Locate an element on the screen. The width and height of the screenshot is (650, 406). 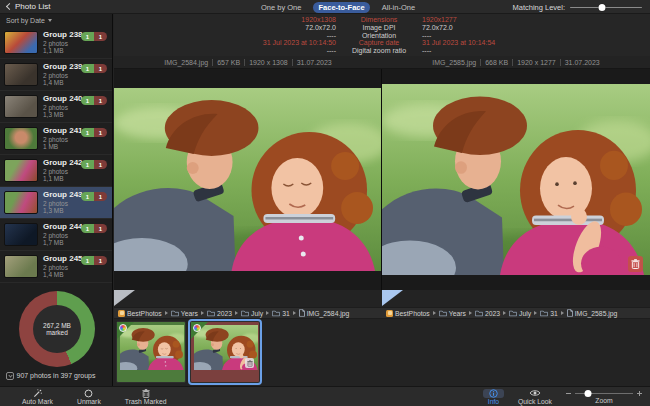
metadata-row-dimensions: 1920x1308 Dimensions 1920x1277 is located at coordinates (382, 20).